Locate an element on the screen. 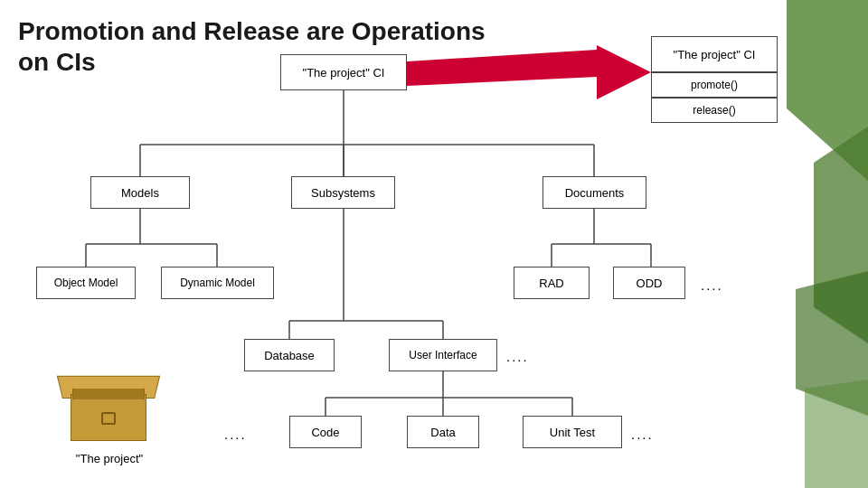  database-box: Database is located at coordinates (289, 355).